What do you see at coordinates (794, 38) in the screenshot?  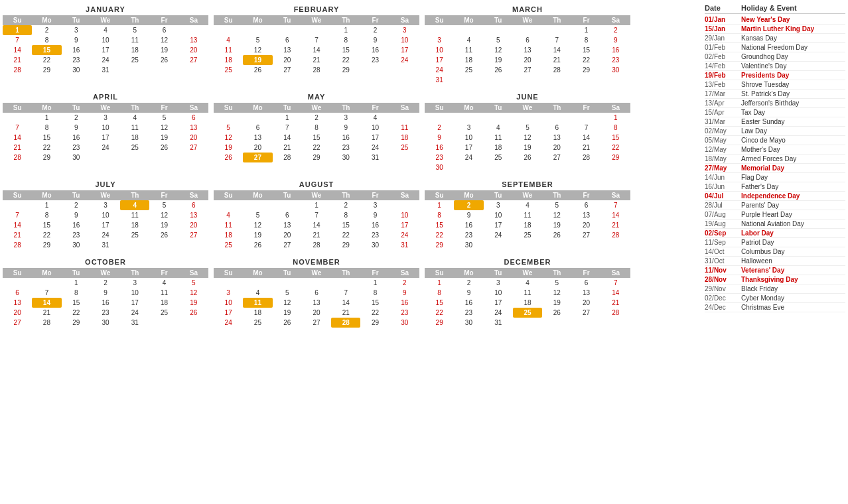 I see `holiday-event: Kansas Day` at bounding box center [794, 38].